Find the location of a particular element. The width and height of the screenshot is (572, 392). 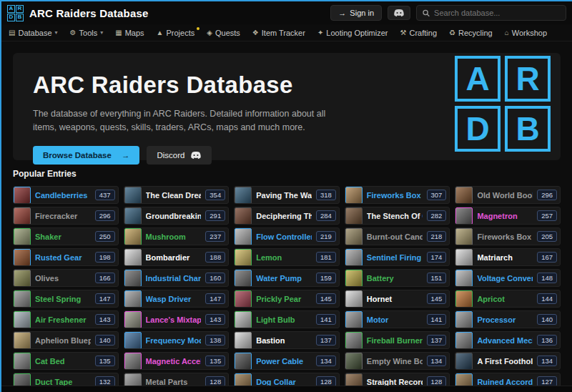

popular-entry-paving-the-way: Paving The Way318 is located at coordinates (287, 195).